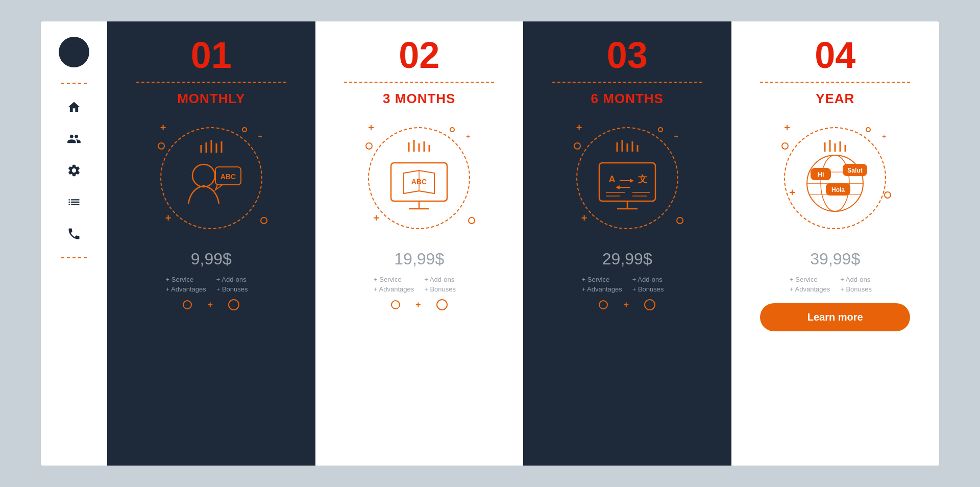 The image size is (980, 487). I want to click on card-3-divider, so click(627, 82).